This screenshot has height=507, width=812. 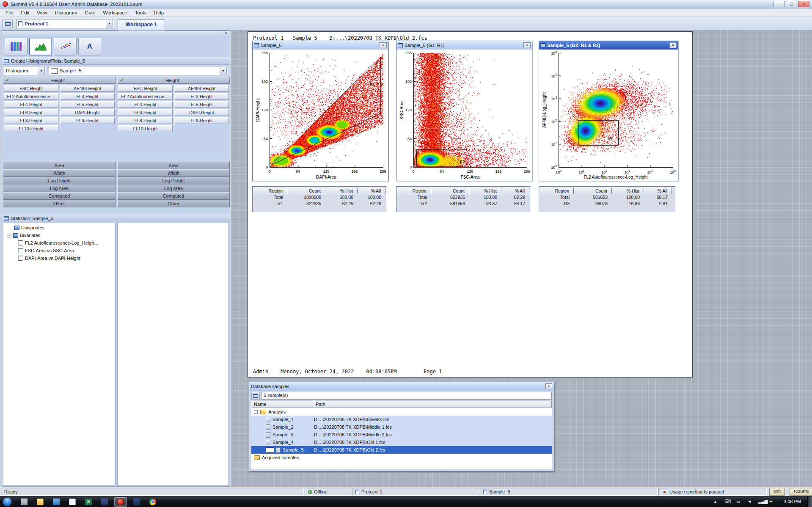 I want to click on volume-icon: ◄, so click(x=749, y=501).